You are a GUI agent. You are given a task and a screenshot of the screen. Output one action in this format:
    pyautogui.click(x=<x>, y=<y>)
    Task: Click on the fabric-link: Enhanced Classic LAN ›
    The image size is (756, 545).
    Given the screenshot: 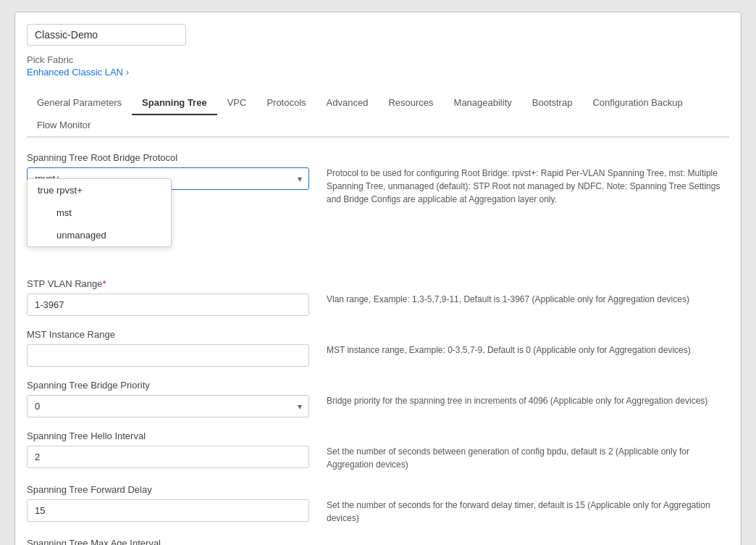 What is the action you would take?
    pyautogui.click(x=78, y=72)
    